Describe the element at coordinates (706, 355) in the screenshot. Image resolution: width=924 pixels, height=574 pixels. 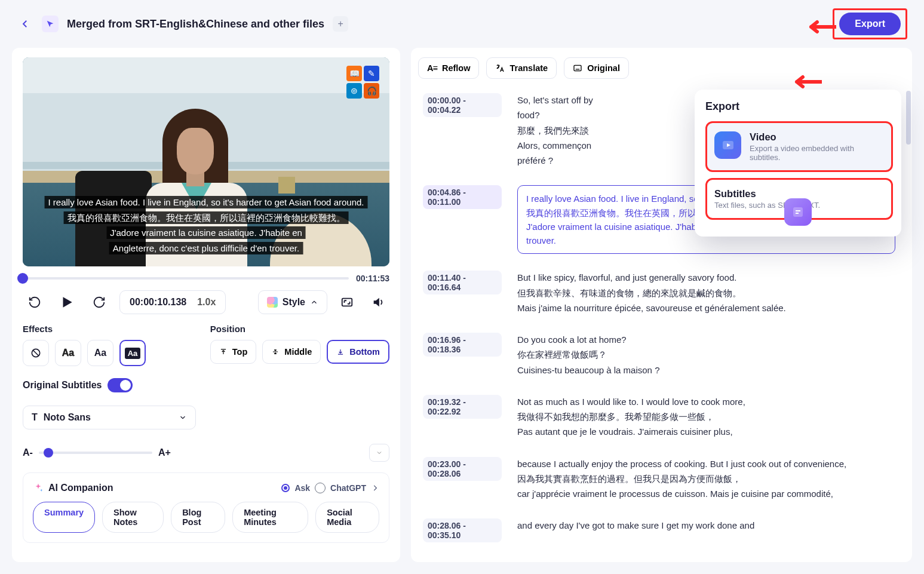
I see `transcript-text: Do you cook a lot at home?你在家裡經常做飯嗎？Cuis…` at that location.